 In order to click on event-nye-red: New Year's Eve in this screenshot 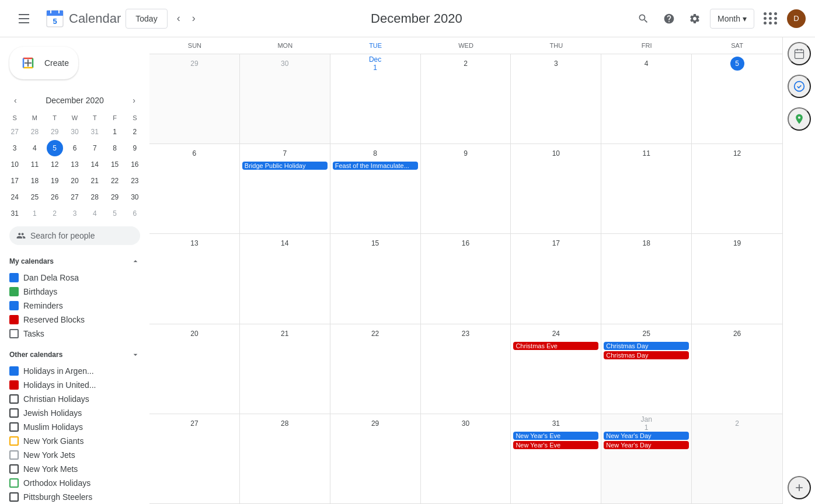, I will do `click(556, 445)`.